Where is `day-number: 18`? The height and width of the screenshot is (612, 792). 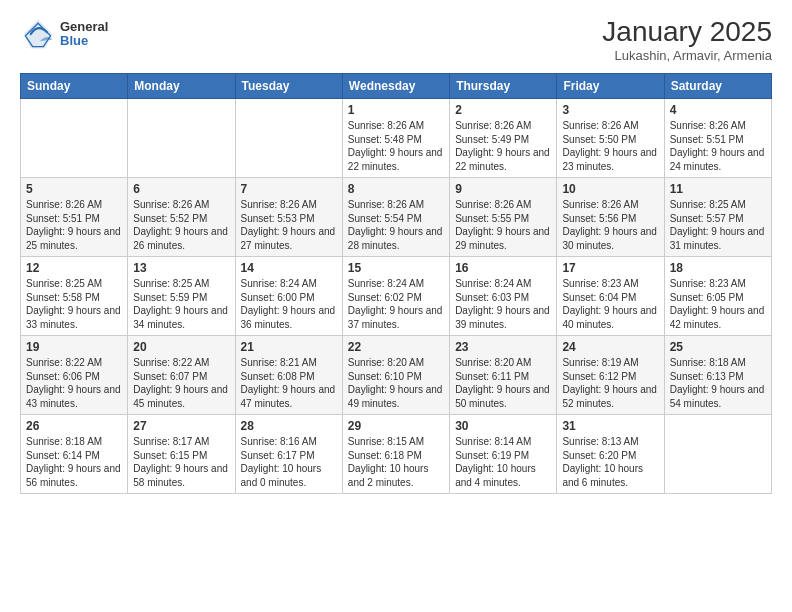 day-number: 18 is located at coordinates (718, 268).